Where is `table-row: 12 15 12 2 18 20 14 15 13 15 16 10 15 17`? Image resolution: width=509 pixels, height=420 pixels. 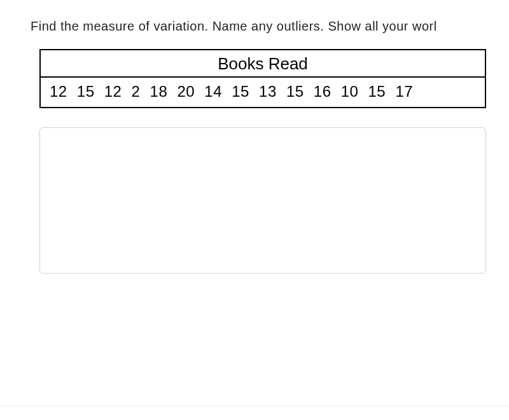 table-row: 12 15 12 2 18 20 14 15 13 15 16 10 15 17 is located at coordinates (263, 92).